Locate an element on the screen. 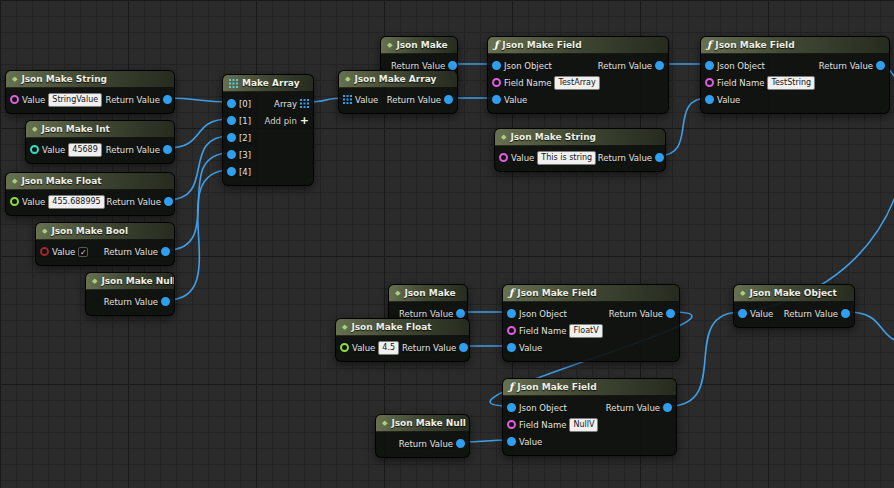 The width and height of the screenshot is (894, 488). value-input: NullV is located at coordinates (584, 425).